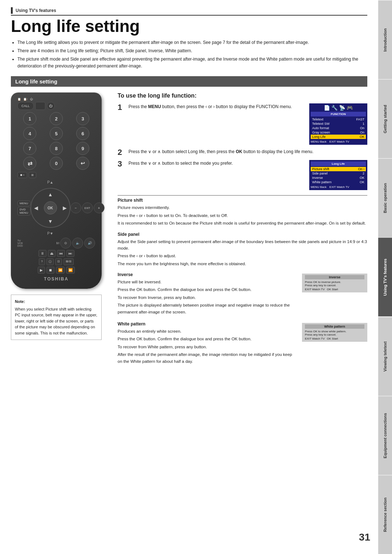  Describe the element at coordinates (385, 277) in the screenshot. I see `tab-using-tv-features: Using TV's features` at that location.